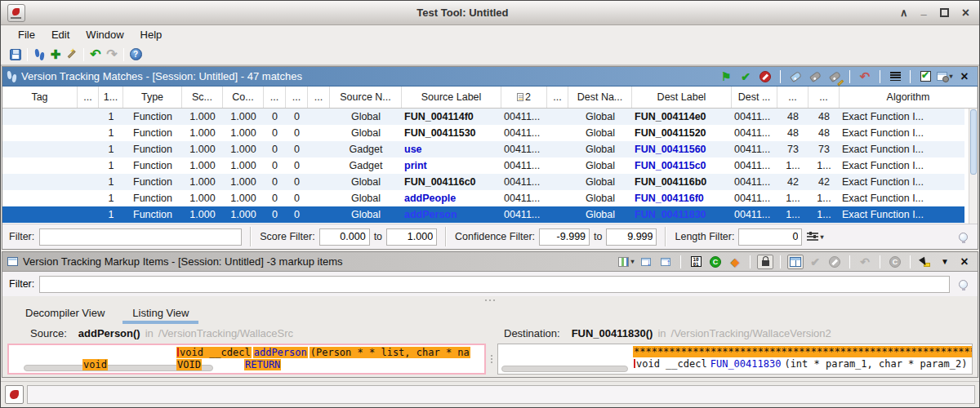 This screenshot has height=408, width=980. Describe the element at coordinates (908, 97) in the screenshot. I see `column-header: Algorithm` at that location.